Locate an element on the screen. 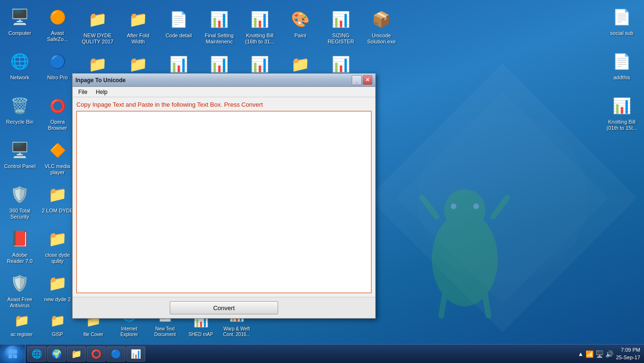  top-icons-row1: 📁 NEW DYDE QULITY 2017 📁 After Fold Widt… is located at coordinates (239, 27).